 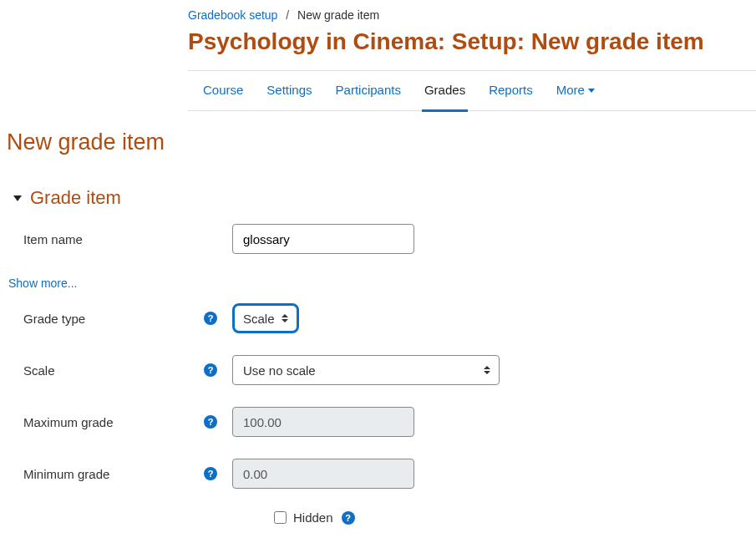 I want to click on max-grade-field, so click(x=323, y=422).